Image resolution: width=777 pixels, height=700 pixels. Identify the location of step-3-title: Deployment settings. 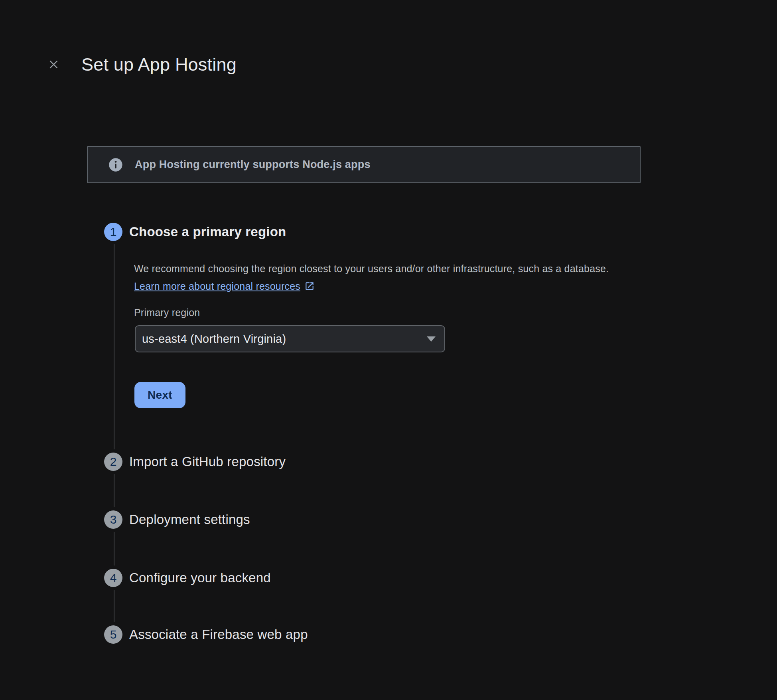
(190, 520).